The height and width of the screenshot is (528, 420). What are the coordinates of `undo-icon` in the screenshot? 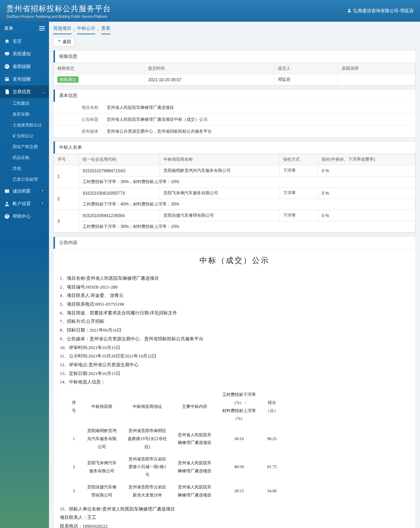 It's located at (59, 42).